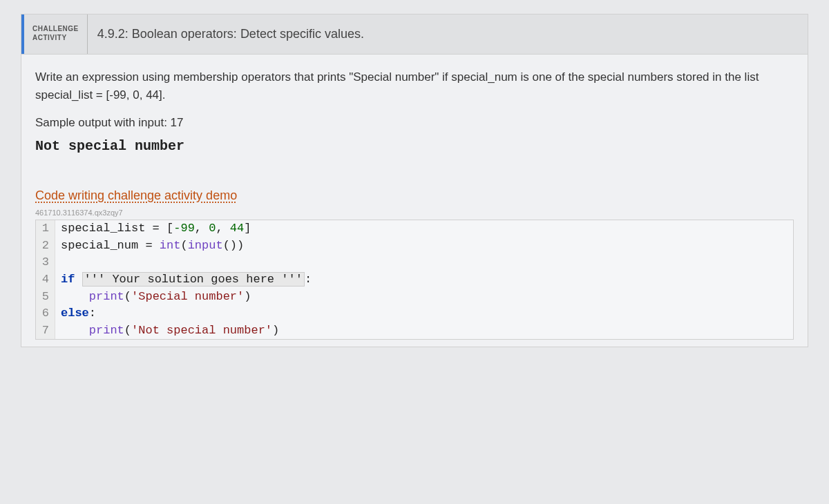 The width and height of the screenshot is (829, 504). I want to click on challenge-title: 4.9.2: Boolean operators: Detect specifi…, so click(231, 35).